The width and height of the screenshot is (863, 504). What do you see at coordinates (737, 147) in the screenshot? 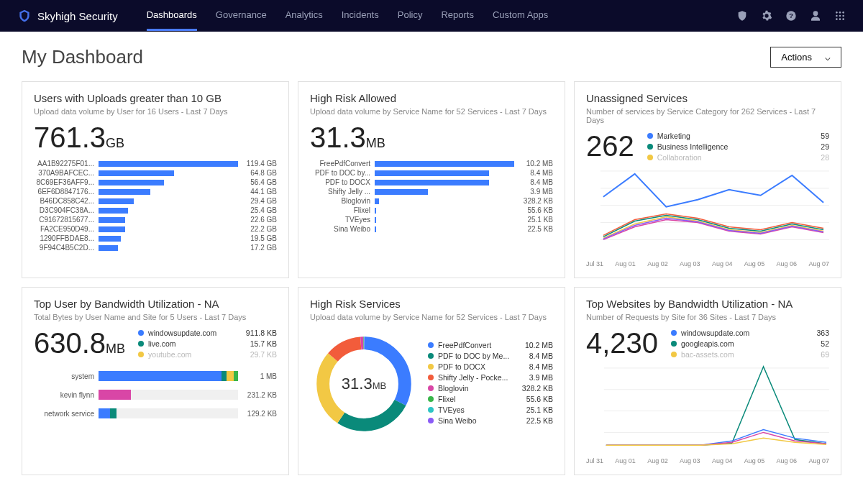
I see `legend-name: Business Intelligence` at bounding box center [737, 147].